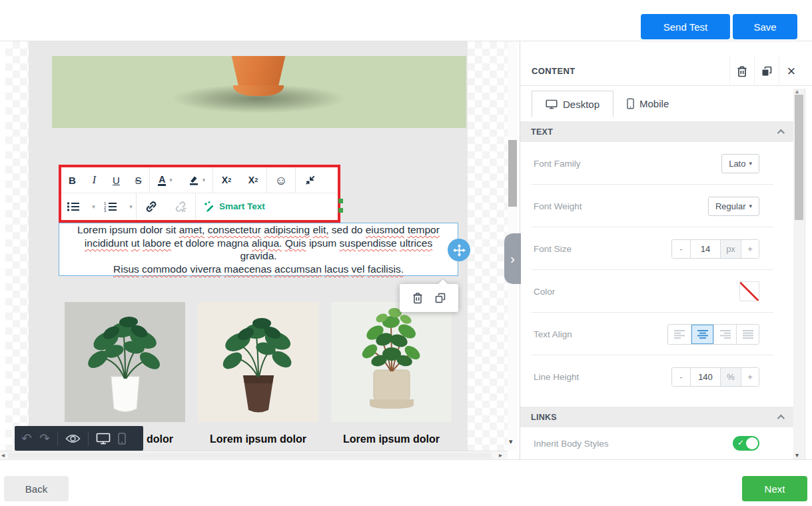 This screenshot has height=506, width=812. I want to click on horizontal-scrollbar-thumb, so click(250, 456).